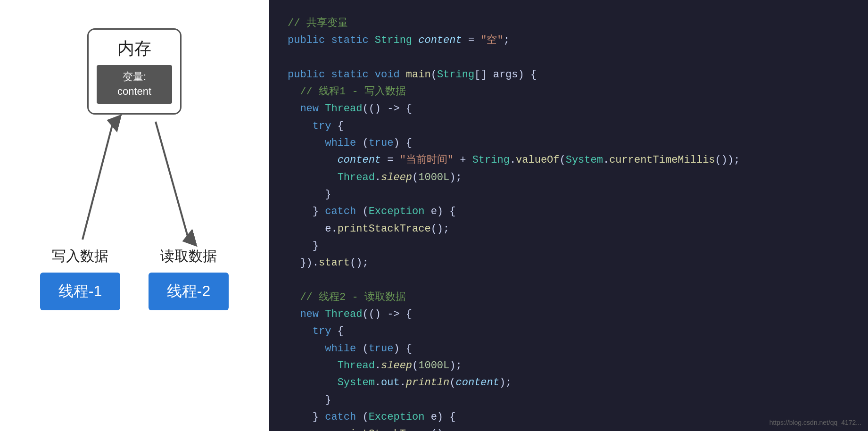 The height and width of the screenshot is (431, 868). What do you see at coordinates (80, 291) in the screenshot?
I see `thread1-button: 线程-1` at bounding box center [80, 291].